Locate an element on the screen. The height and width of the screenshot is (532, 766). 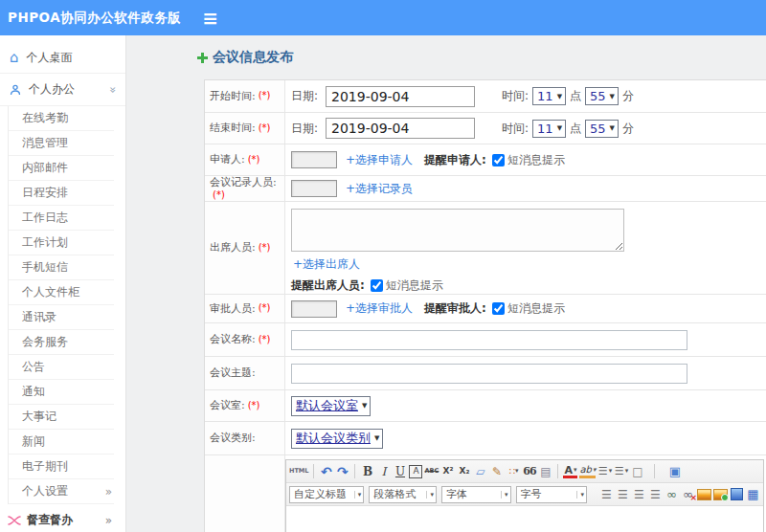
font-border-icon: A is located at coordinates (416, 472).